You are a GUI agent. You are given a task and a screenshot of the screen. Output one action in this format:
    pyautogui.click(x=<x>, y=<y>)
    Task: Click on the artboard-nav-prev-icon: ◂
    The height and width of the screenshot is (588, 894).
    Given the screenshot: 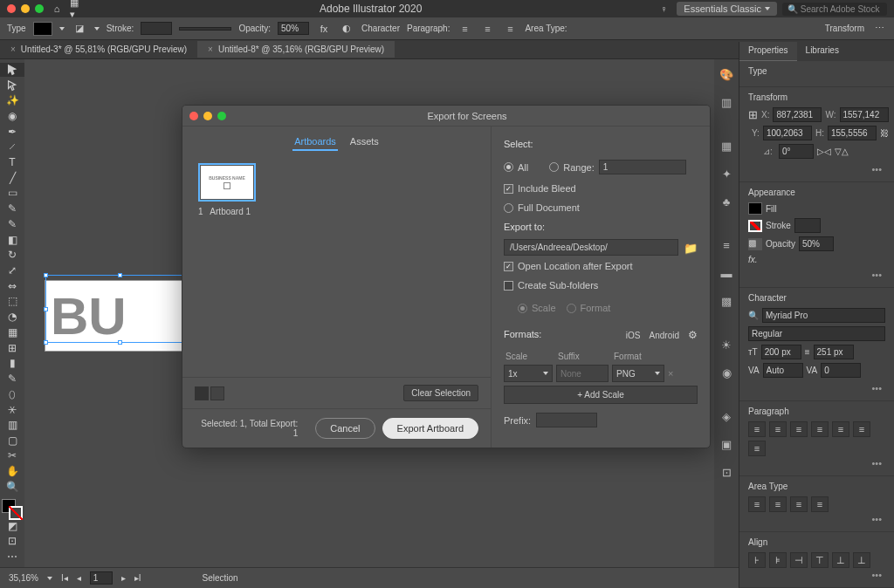 What is the action you would take?
    pyautogui.click(x=79, y=578)
    